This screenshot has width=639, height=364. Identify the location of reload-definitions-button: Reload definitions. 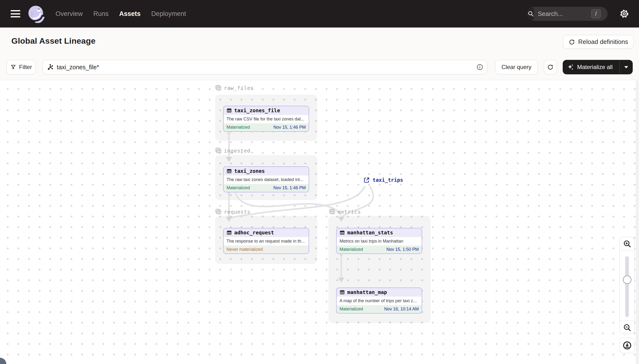
(598, 42).